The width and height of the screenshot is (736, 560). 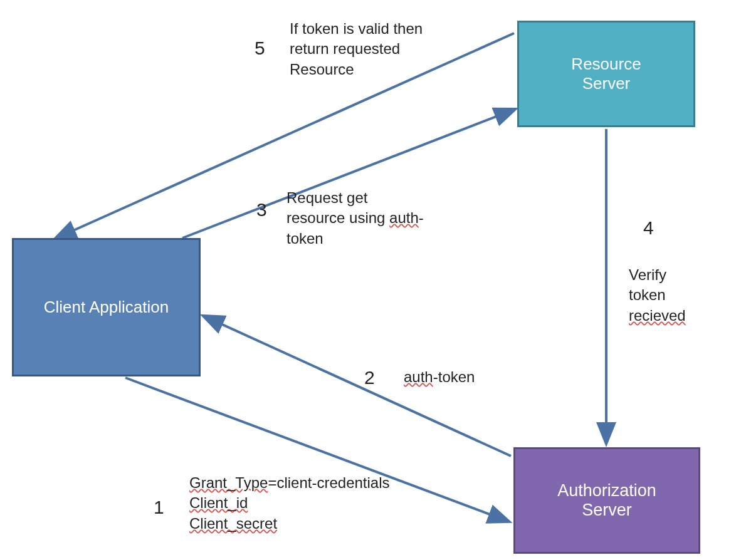 I want to click on step-4-label-c: recieved, so click(x=657, y=316).